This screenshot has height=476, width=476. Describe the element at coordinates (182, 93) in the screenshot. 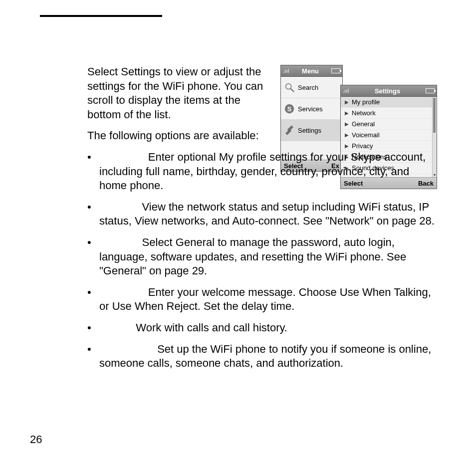

I see `intro-paragraph-1: Select Settings to view or adjust the se…` at that location.